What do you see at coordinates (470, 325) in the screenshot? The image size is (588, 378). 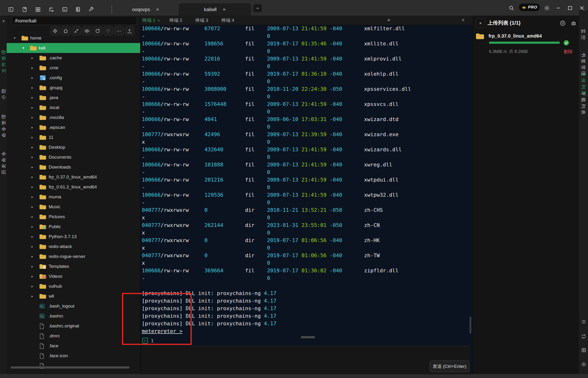 I see `vertical-scrollbar` at bounding box center [470, 325].